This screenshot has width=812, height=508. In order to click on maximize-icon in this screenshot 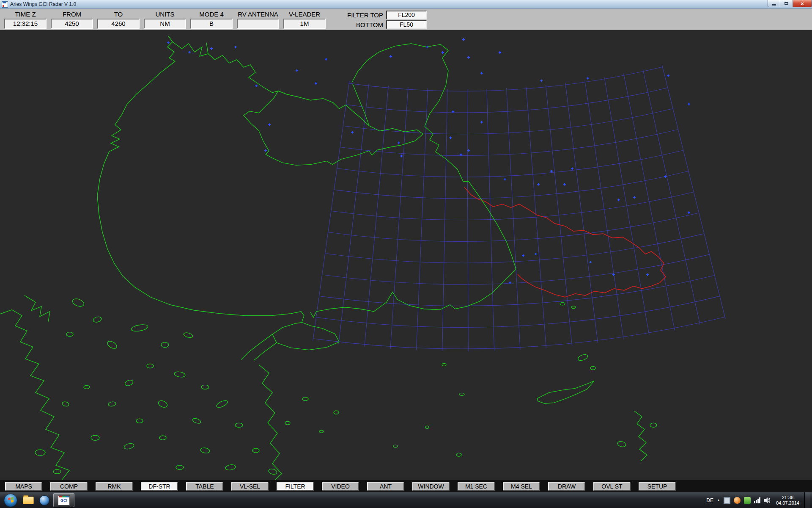, I will do `click(787, 3)`.